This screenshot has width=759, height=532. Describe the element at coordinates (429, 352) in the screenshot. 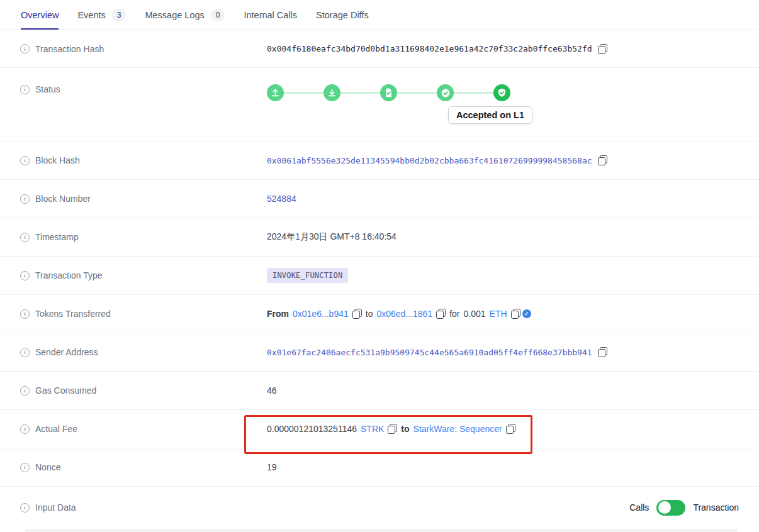

I see `sender-address-link: 0x01e67fac2406aecfc531a9b9509745c44e565a…` at that location.